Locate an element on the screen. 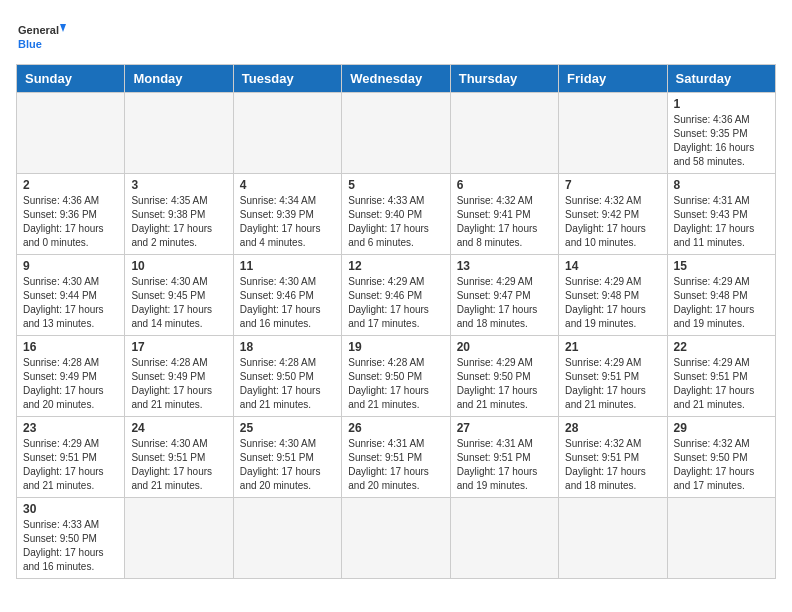 This screenshot has width=792, height=612. day-cell-21: 21Sunrise: 4:29 AM Sunset: 9:51 PM Dayli… is located at coordinates (613, 376).